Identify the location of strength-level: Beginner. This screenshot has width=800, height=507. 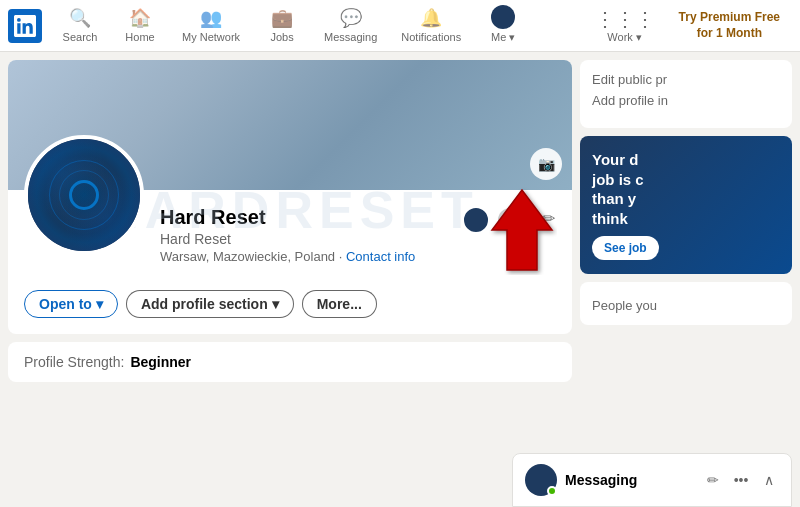
(160, 362).